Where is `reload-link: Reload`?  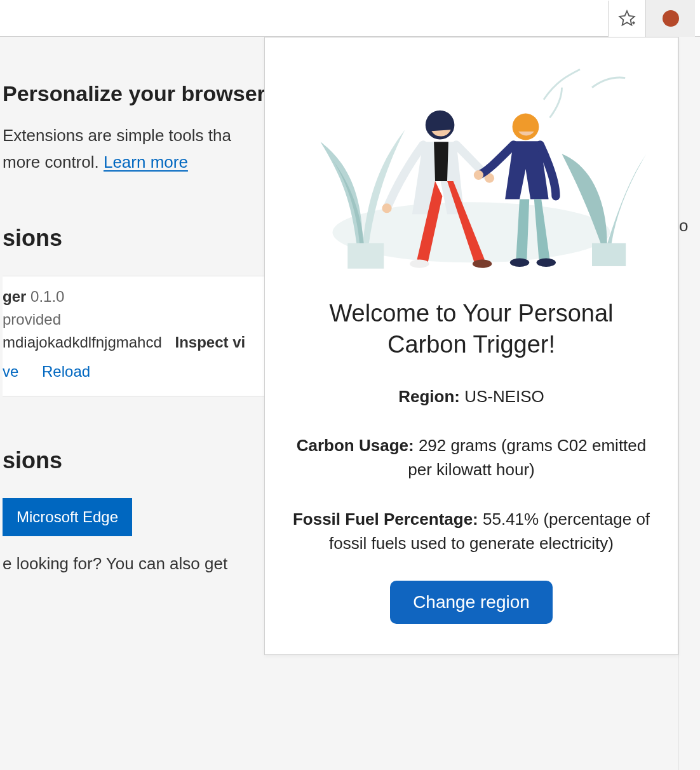
reload-link: Reload is located at coordinates (66, 371).